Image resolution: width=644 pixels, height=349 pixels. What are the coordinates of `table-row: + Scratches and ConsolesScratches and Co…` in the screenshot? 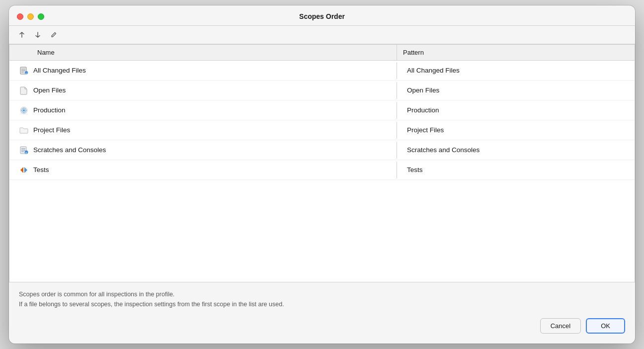 It's located at (322, 150).